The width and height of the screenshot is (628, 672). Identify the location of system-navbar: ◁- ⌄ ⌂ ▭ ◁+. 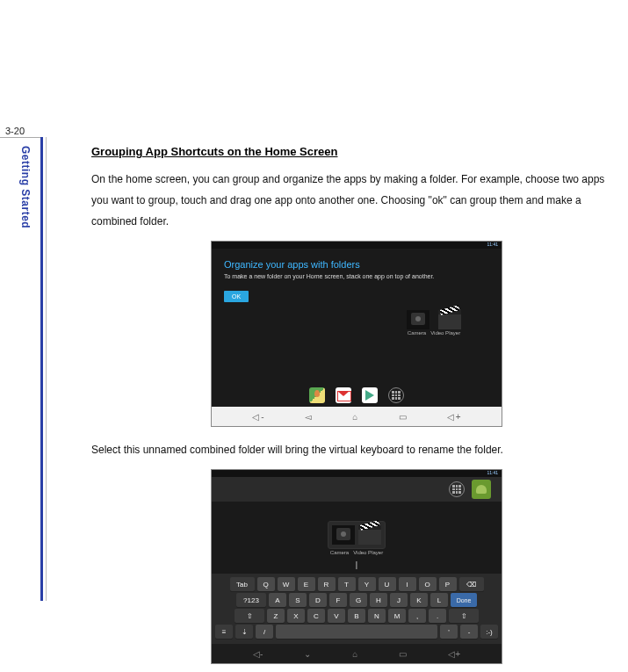
(357, 654).